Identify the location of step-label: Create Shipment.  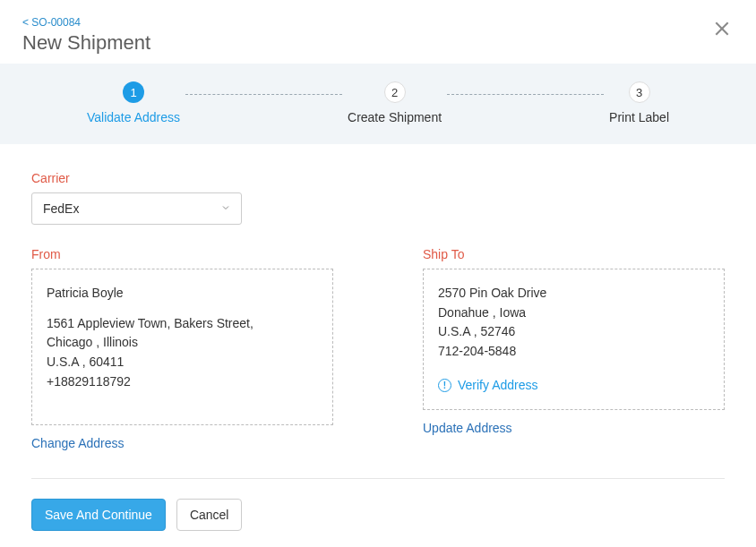
(394, 117).